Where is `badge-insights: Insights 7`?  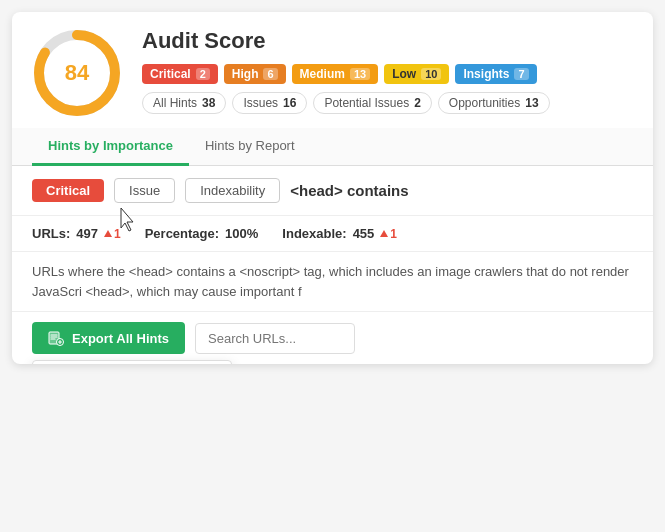
badge-insights: Insights 7 is located at coordinates (496, 74).